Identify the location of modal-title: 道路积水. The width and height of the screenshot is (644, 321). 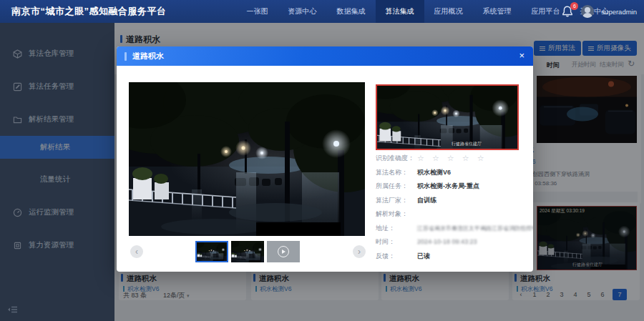
(148, 56).